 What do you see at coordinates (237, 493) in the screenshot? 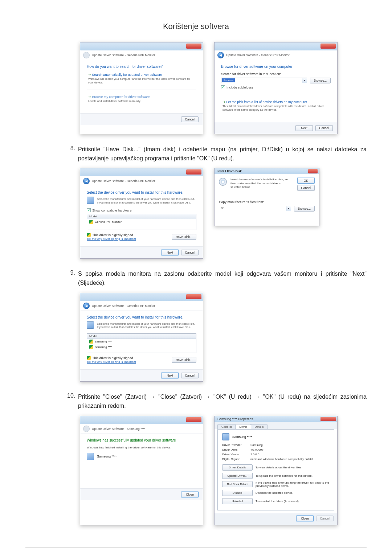
I see `action-button: Disable` at bounding box center [237, 493].